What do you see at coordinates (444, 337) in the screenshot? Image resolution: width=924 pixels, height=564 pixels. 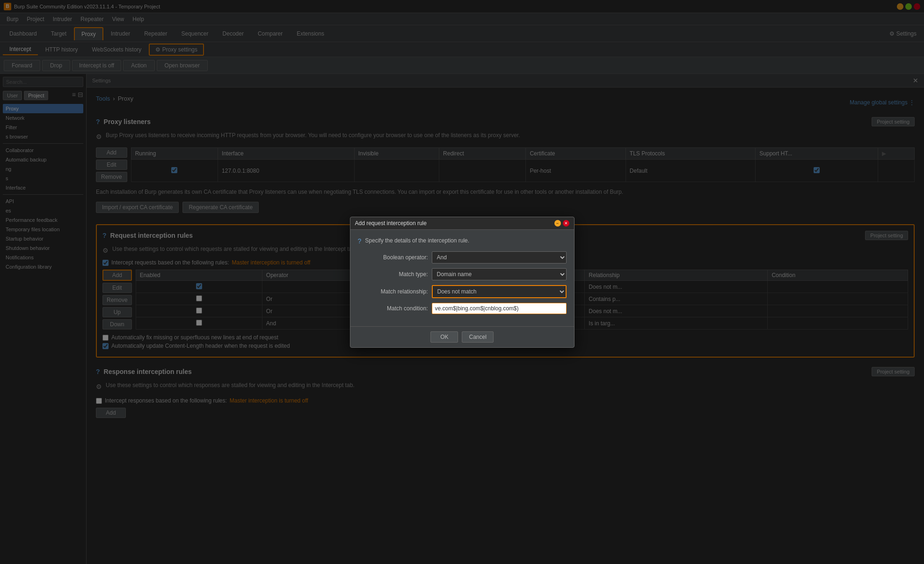 I see `modal-ok-button: OK` at bounding box center [444, 337].